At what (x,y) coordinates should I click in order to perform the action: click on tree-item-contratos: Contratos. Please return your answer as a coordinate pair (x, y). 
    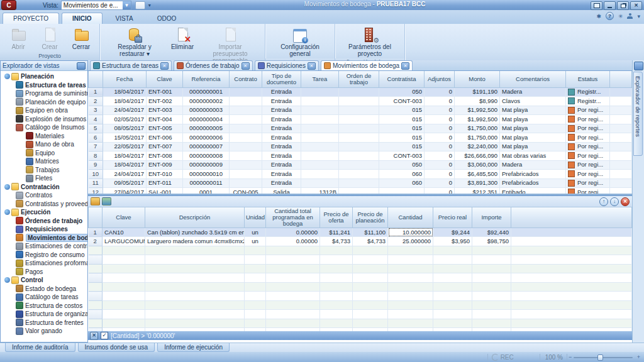
    Looking at the image, I should click on (44, 195).